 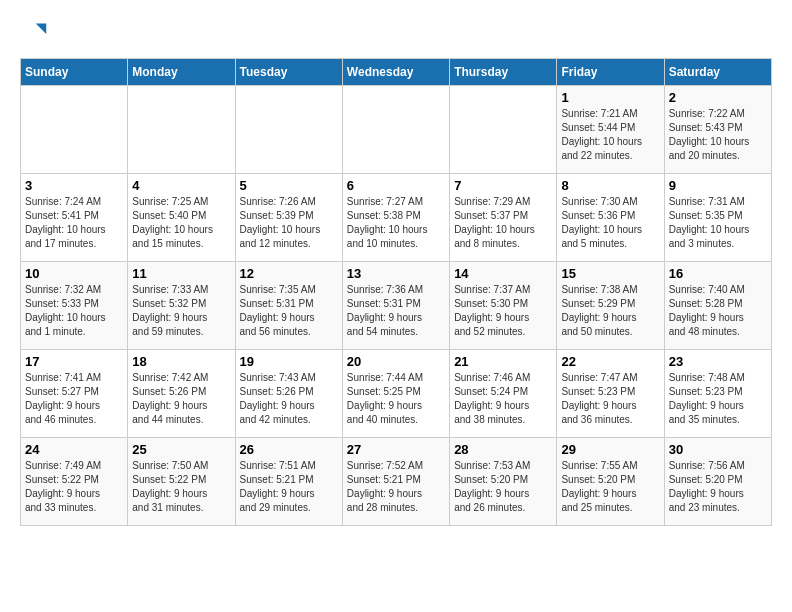 What do you see at coordinates (610, 72) in the screenshot?
I see `header-friday: Friday` at bounding box center [610, 72].